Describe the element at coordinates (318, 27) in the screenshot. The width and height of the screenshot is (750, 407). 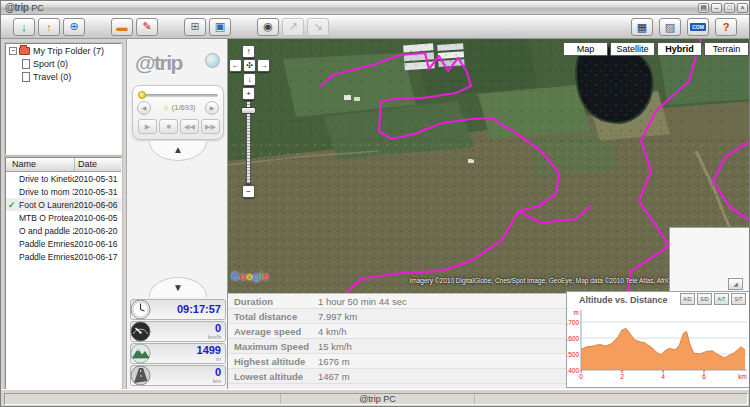
I see `import-icon: ↘` at that location.